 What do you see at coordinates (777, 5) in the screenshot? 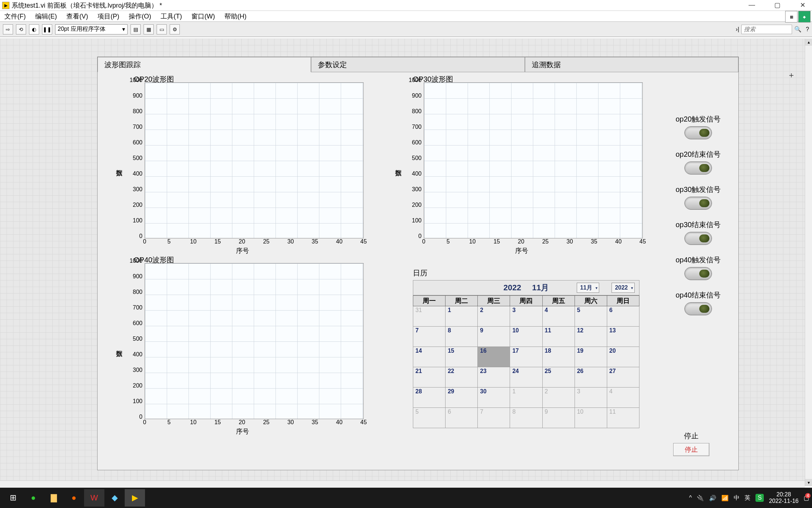
I see `maximize-button: ▢` at bounding box center [777, 5].